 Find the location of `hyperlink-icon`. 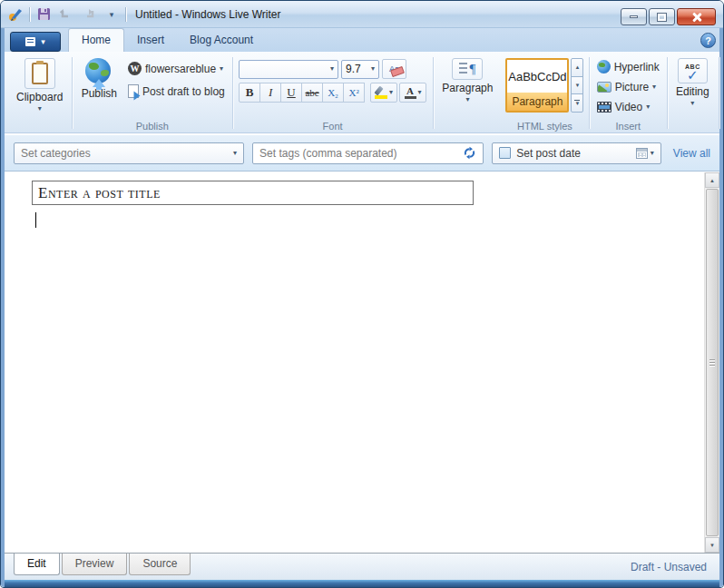

hyperlink-icon is located at coordinates (604, 67).